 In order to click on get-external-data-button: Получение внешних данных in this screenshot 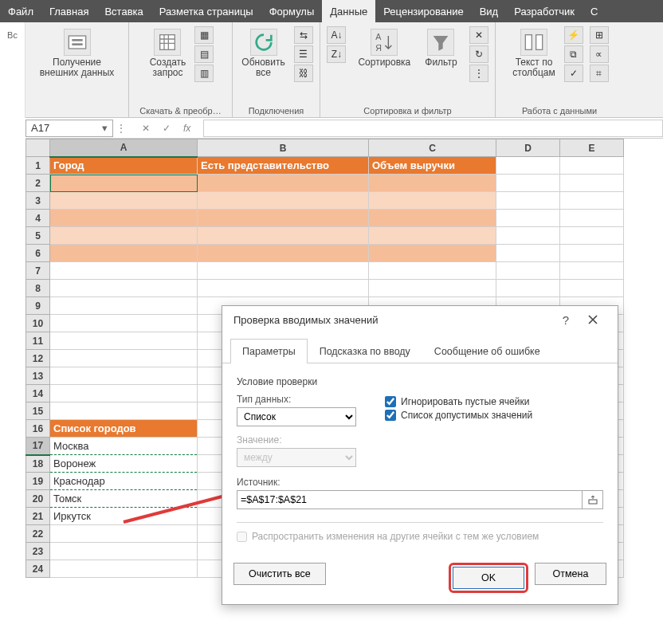, I will do `click(77, 53)`.